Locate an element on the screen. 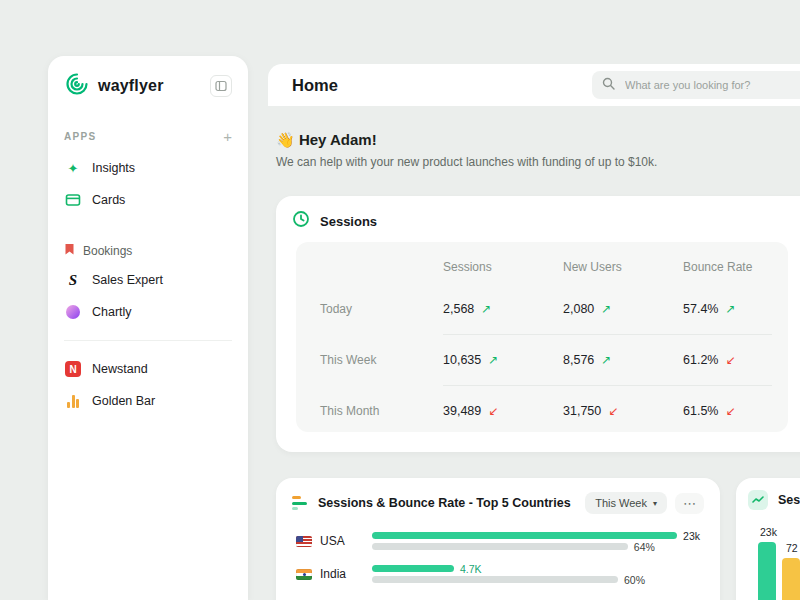 The width and height of the screenshot is (800, 600). sessions-card-title: Sessions is located at coordinates (348, 222).